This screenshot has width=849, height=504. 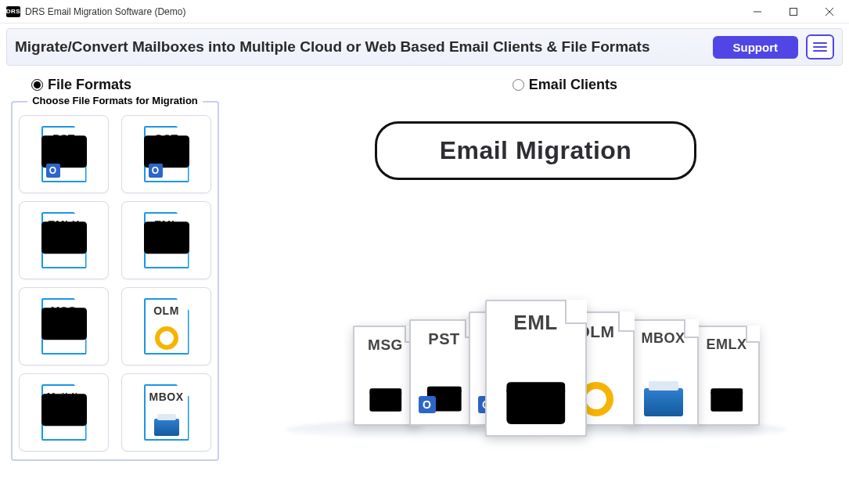 What do you see at coordinates (115, 100) in the screenshot?
I see `file-formats-legend: Choose File Formats for Migration` at bounding box center [115, 100].